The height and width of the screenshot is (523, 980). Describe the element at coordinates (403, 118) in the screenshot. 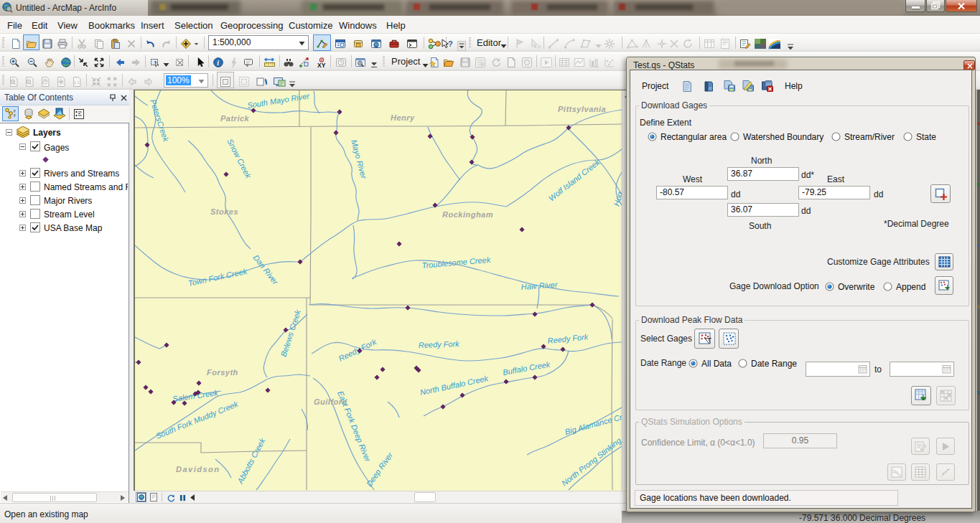

I see `svg-text: Henry` at that location.